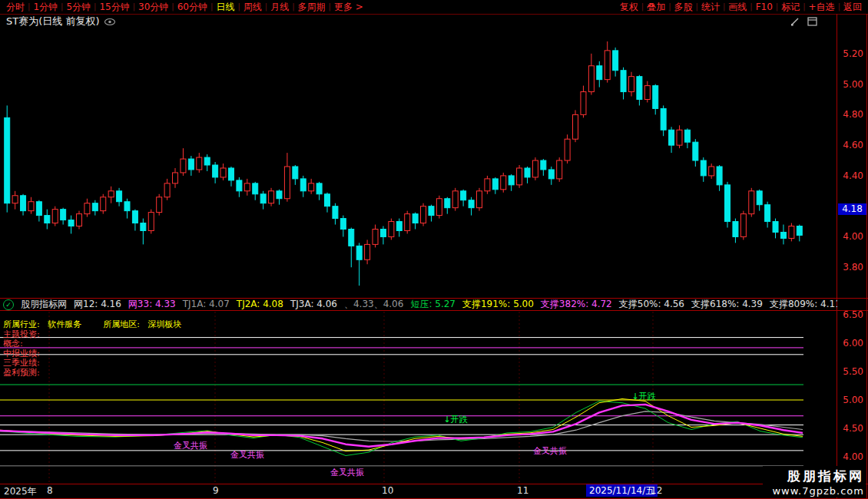  I want to click on signal-label-0: 金叉共振, so click(190, 445).